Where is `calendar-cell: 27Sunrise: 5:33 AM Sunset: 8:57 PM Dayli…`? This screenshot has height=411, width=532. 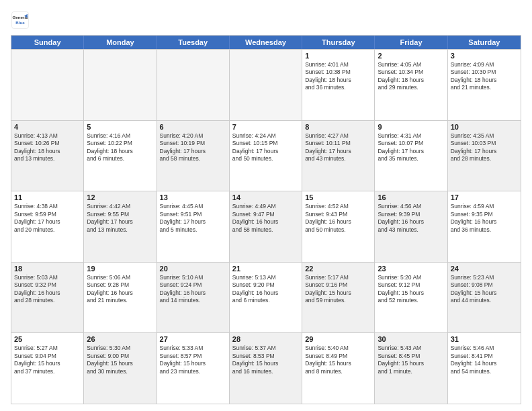
calendar-cell: 27Sunrise: 5:33 AM Sunset: 8:57 PM Dayli… is located at coordinates (193, 368).